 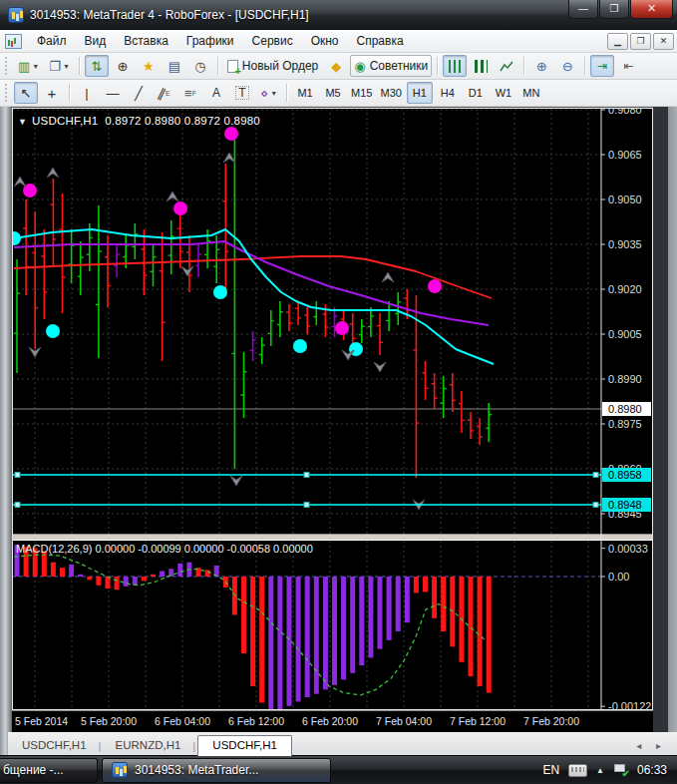 I want to click on title-bar: 3014953: MetaTrader 4 - RoboForex - [USD…, so click(x=339, y=15).